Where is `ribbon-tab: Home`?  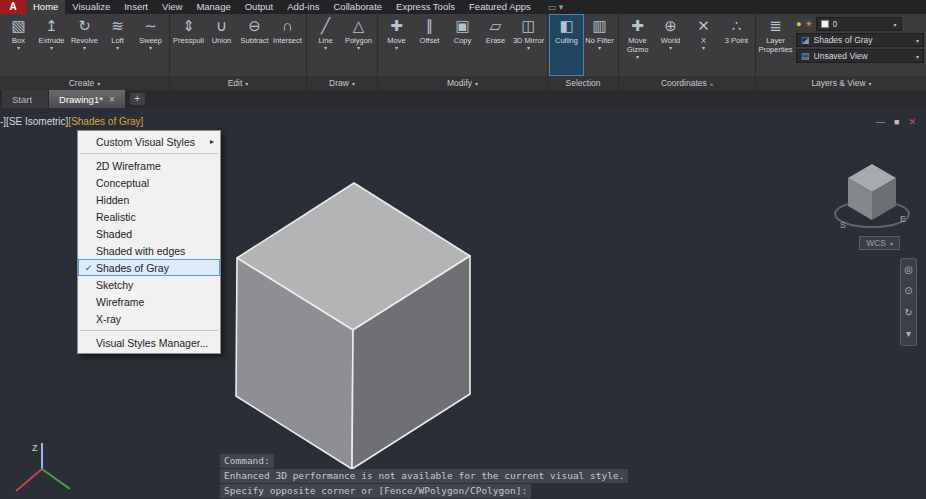 ribbon-tab: Home is located at coordinates (46, 7).